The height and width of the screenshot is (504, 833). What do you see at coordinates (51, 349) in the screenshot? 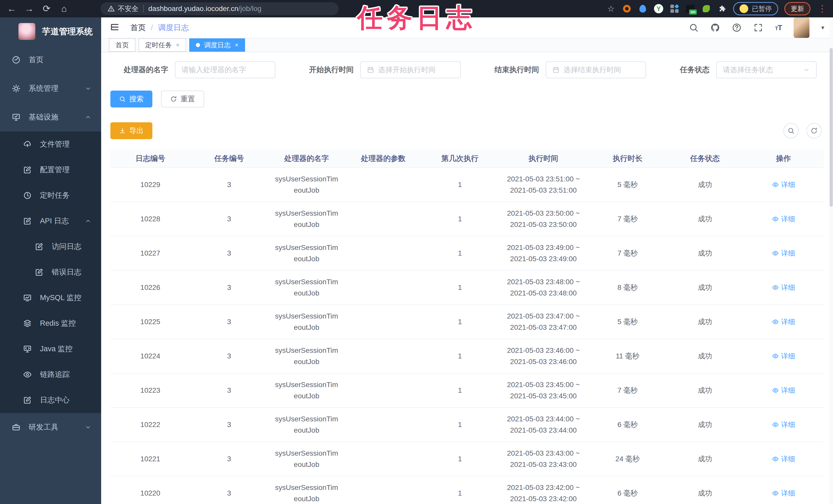
I see `sidebar-item-java-monitor: Java 监控` at bounding box center [51, 349].